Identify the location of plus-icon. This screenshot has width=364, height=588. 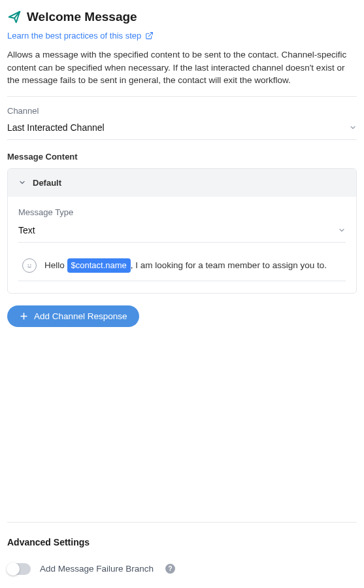
(24, 317).